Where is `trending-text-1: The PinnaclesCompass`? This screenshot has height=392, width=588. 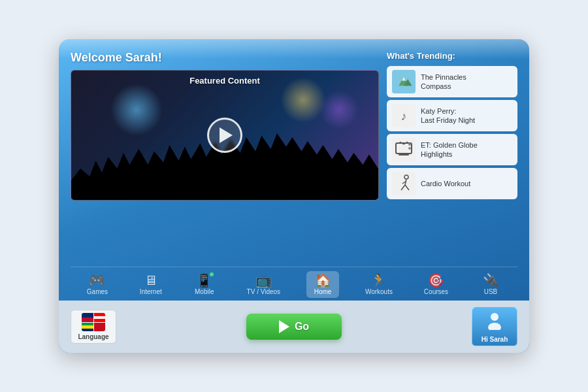
trending-text-1: The PinnaclesCompass is located at coordinates (444, 82).